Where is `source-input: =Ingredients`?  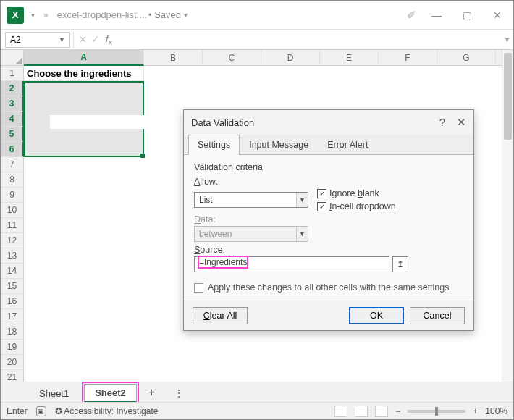 source-input: =Ingredients is located at coordinates (292, 264).